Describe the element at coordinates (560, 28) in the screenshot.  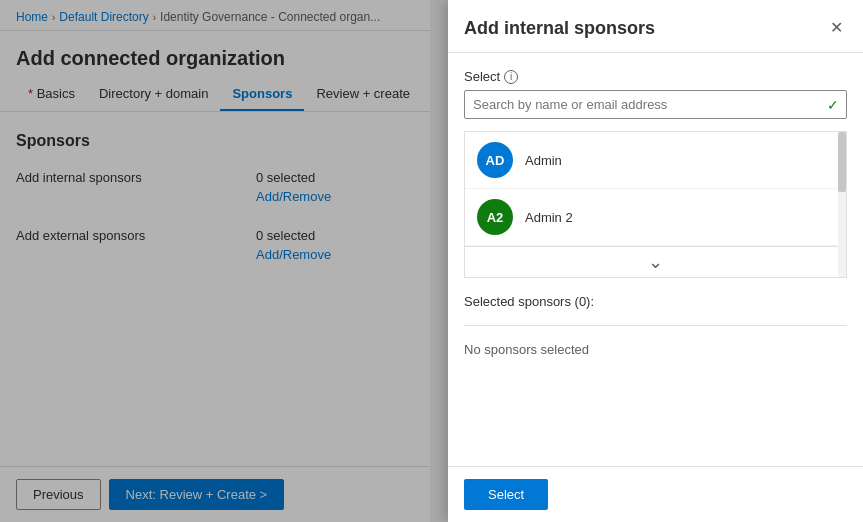
I see `panel-title: Add internal sponsors` at that location.